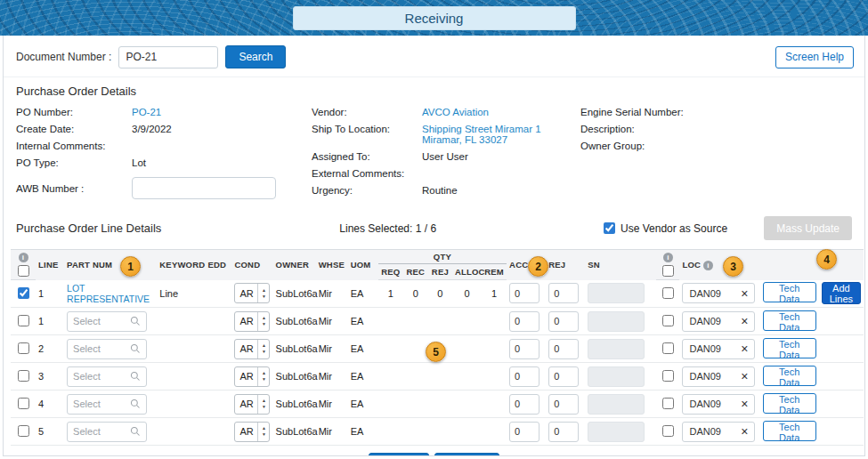 This screenshot has width=868, height=459. Describe the element at coordinates (482, 134) in the screenshot. I see `ship-to-value: Shipping Street Miramar 1 Miramar, FL 33…` at that location.